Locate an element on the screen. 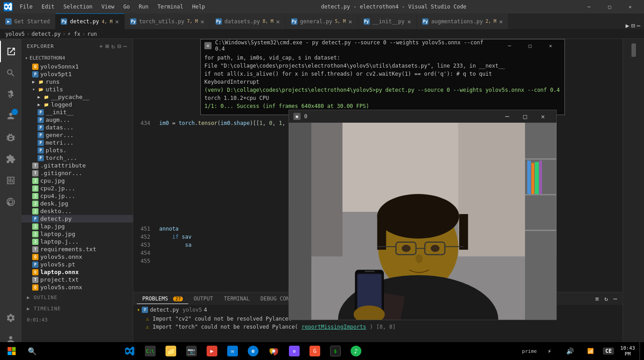  terminal-refresh-icon: ↻ is located at coordinates (606, 299).